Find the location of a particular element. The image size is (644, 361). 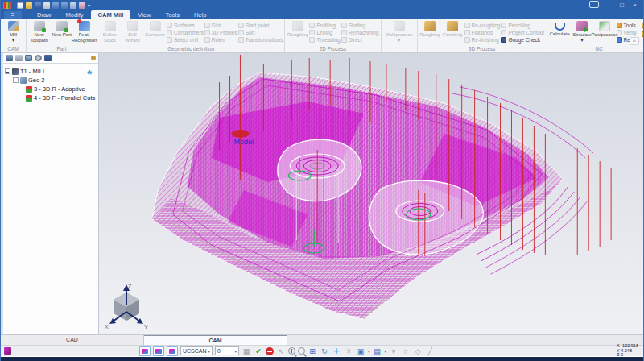

tree-node-adaptive: 3 - 3D R - Adaptive is located at coordinates (51, 89).